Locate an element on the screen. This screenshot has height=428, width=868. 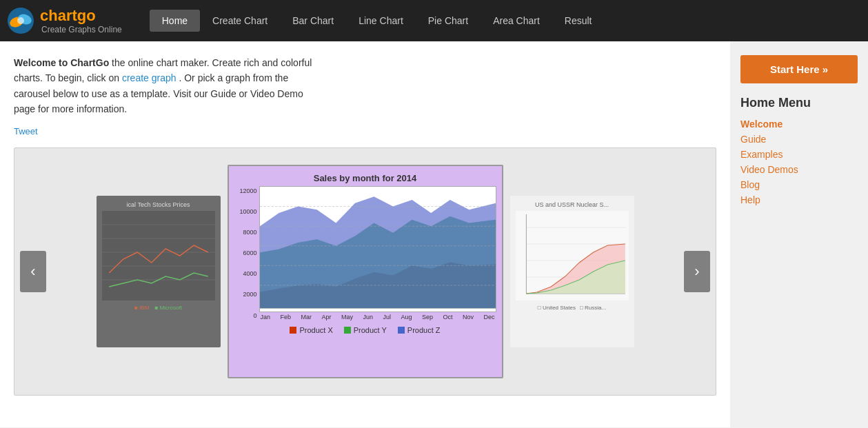
welcome-block: Welcome to ChartGo the online chart make… is located at coordinates (169, 86).